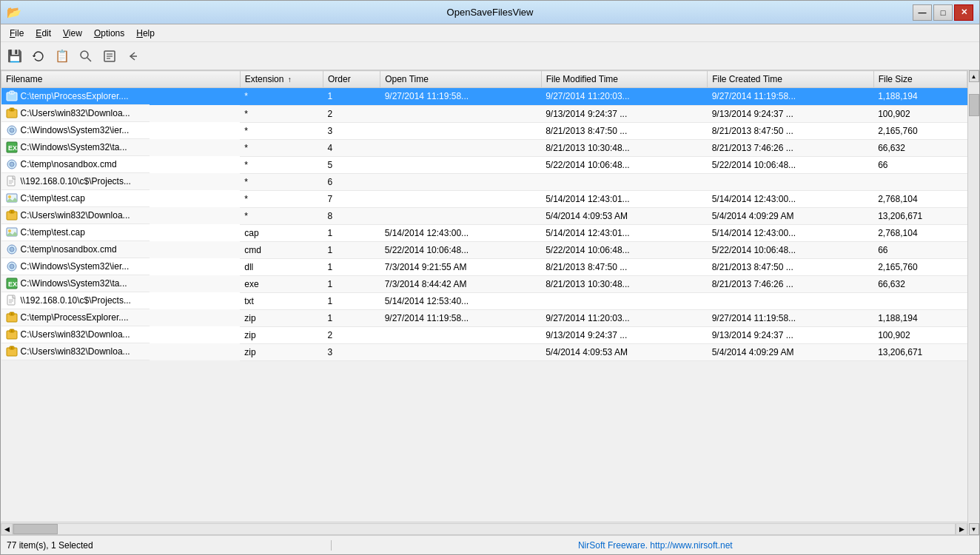 The height and width of the screenshot is (555, 980). I want to click on window-title: OpenSaveFilesView, so click(490, 12).